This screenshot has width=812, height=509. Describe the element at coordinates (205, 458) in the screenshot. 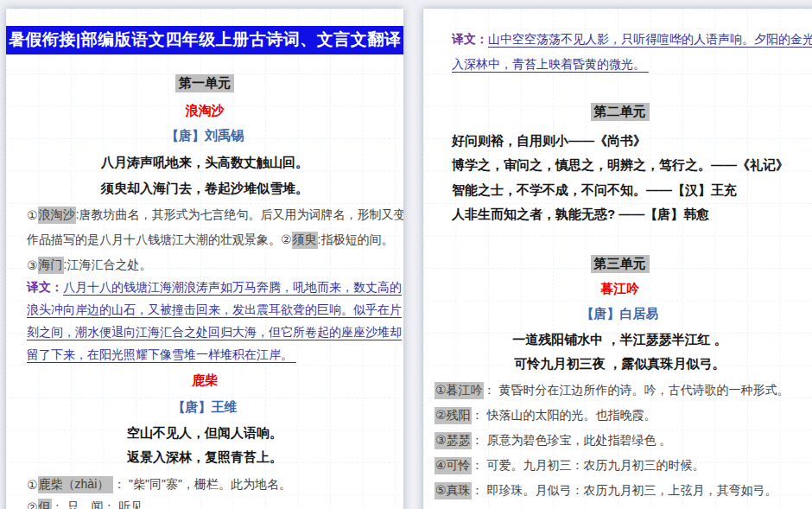

I see `verse-line-segment: 返景入深林，复照青苔上。` at that location.